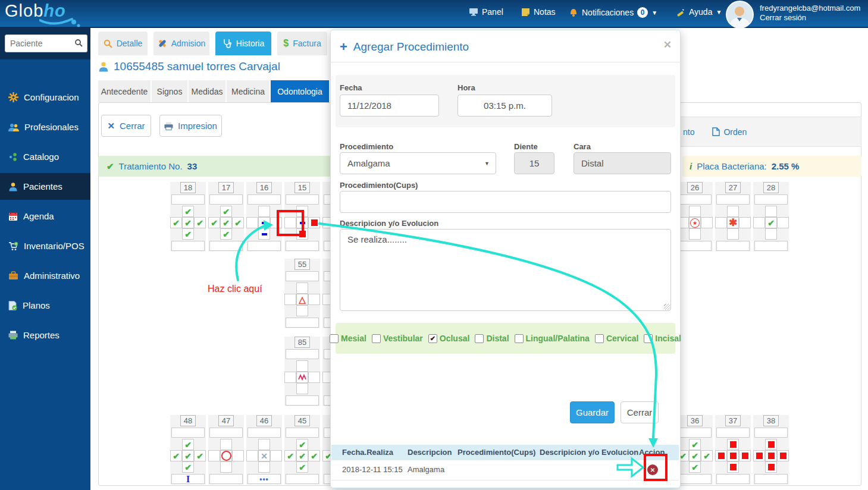 The height and width of the screenshot is (490, 868). Describe the element at coordinates (389, 106) in the screenshot. I see `fecha-input` at that location.